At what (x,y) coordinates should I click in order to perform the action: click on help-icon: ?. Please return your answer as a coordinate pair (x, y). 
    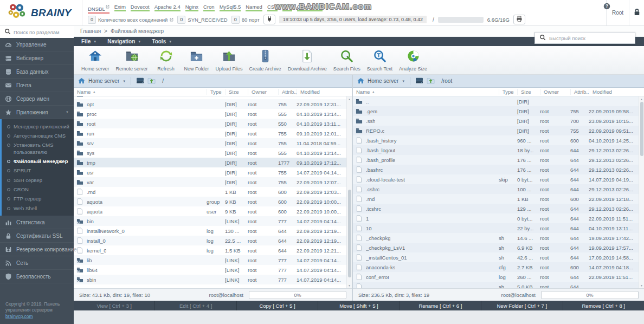
    Looking at the image, I should click on (607, 5).